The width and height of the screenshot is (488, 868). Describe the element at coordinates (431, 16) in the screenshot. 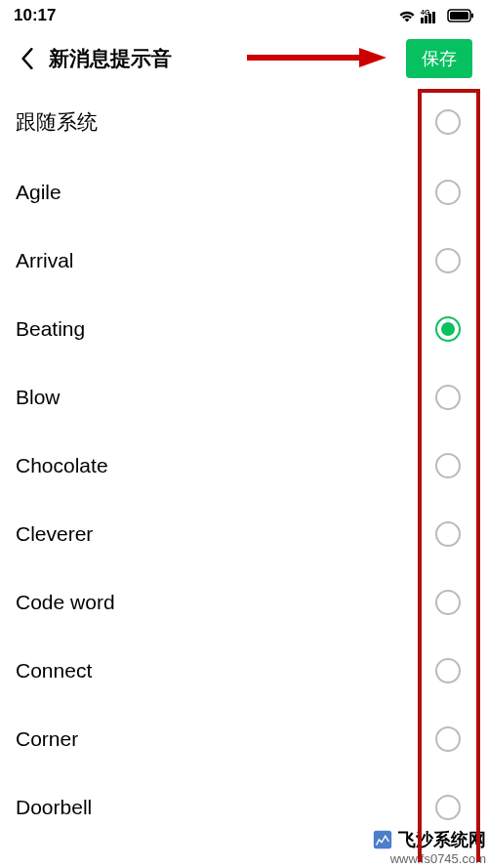

I see `signal-4g-icon: 4G` at that location.